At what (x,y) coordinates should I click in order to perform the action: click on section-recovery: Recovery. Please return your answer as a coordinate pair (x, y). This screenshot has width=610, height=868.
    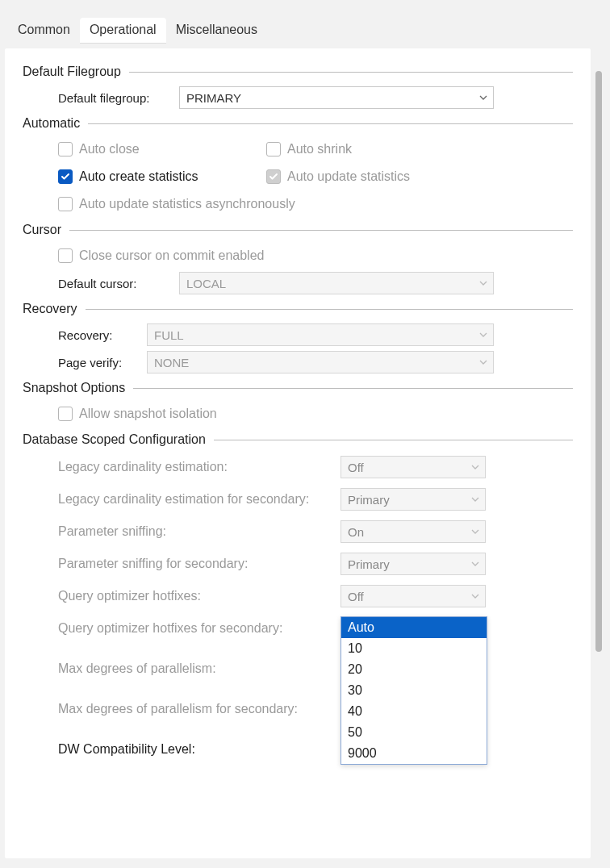
    Looking at the image, I should click on (50, 309).